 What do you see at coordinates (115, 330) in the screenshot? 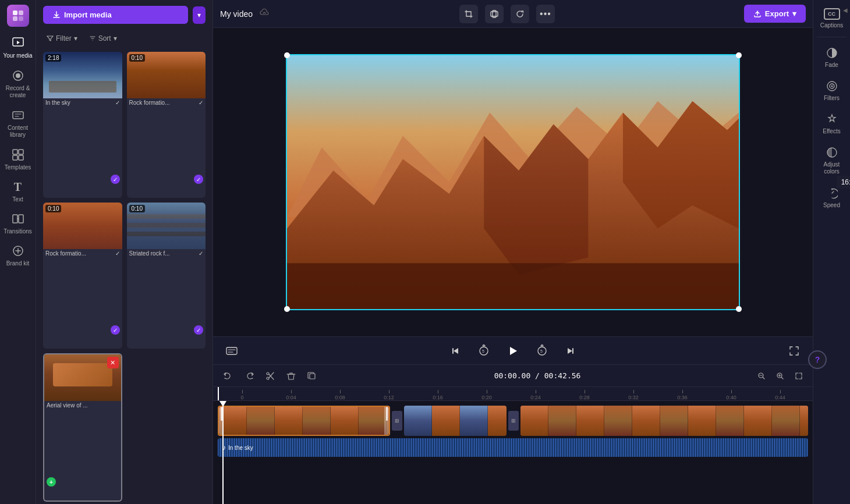
I see `media-check-3: ✓` at bounding box center [115, 330].